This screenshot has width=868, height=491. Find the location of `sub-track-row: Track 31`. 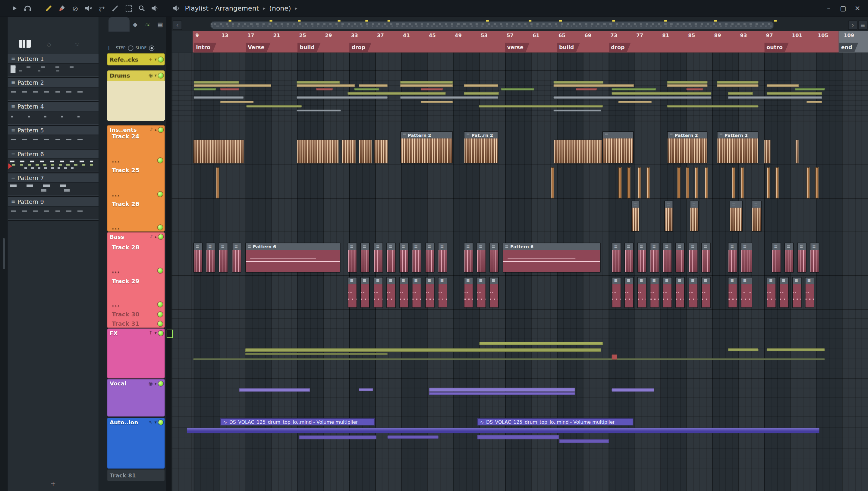

sub-track-row: Track 31 is located at coordinates (136, 323).